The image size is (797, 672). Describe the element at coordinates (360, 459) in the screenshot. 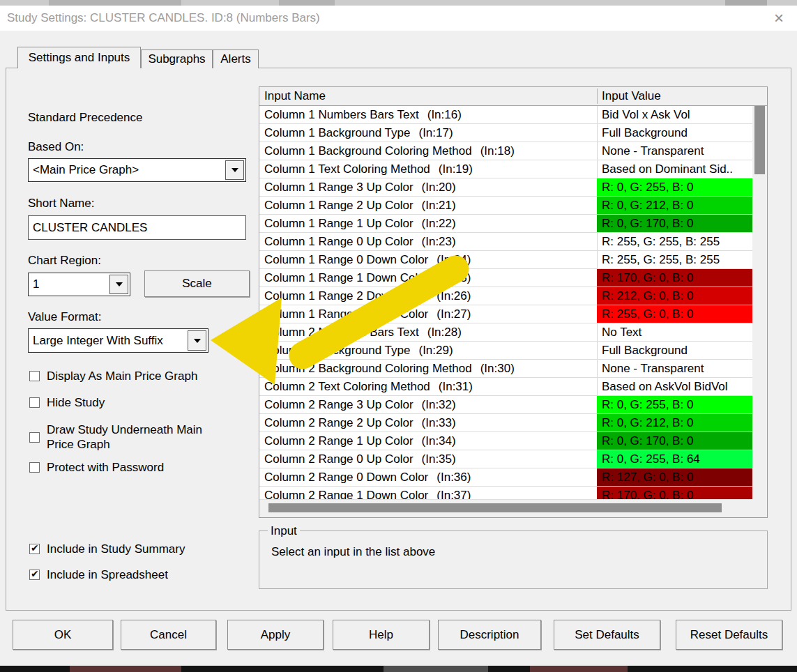

I see `input-name-cell: Column 2 Range 0 Up Color(In:35)` at that location.